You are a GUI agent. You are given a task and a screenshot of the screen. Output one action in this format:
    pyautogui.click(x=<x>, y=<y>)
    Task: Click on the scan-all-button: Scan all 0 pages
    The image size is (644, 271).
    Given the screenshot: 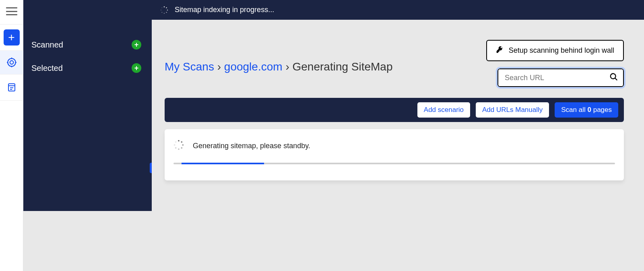 What is the action you would take?
    pyautogui.click(x=586, y=110)
    